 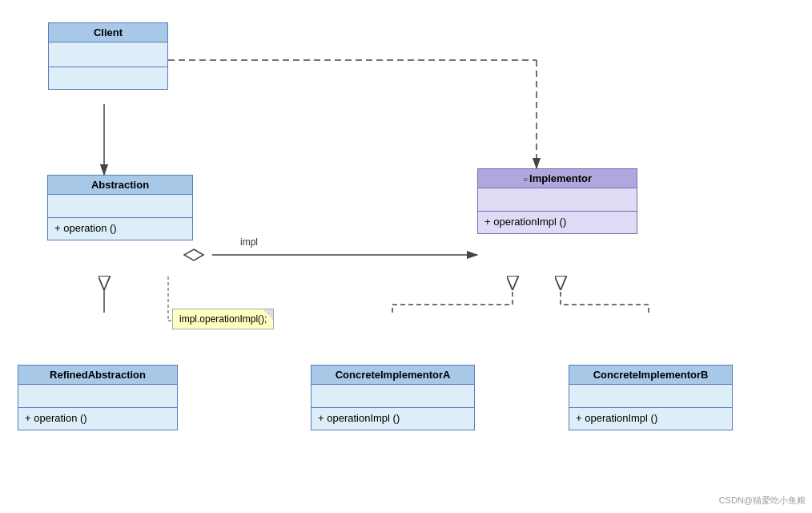 What do you see at coordinates (525, 221) in the screenshot?
I see `implementor-operation: + operationImpl ()` at bounding box center [525, 221].